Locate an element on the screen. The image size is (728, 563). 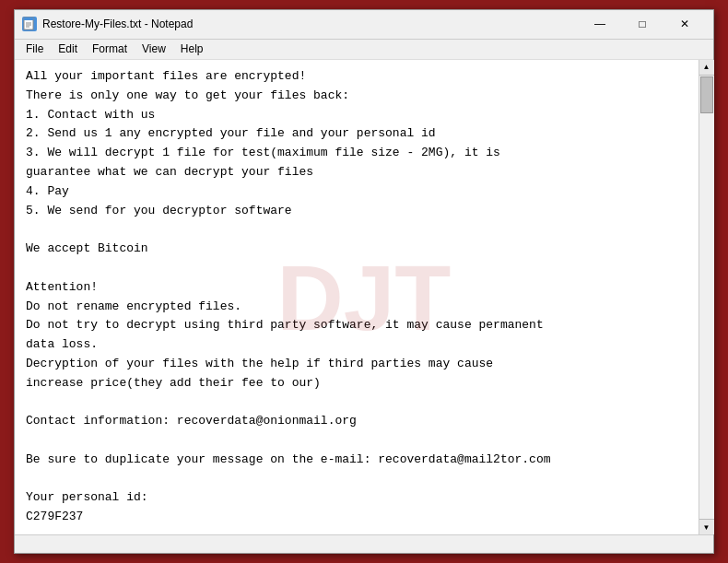
menu-format: Format is located at coordinates (110, 49).